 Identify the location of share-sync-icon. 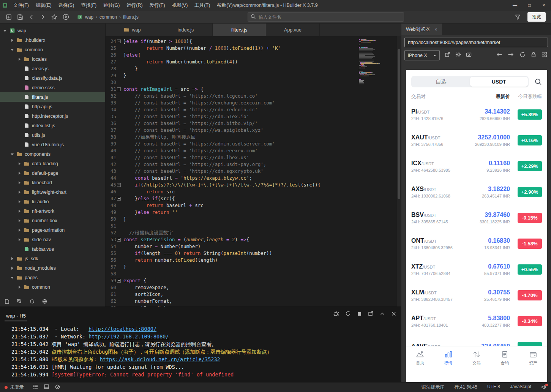
(58, 387).